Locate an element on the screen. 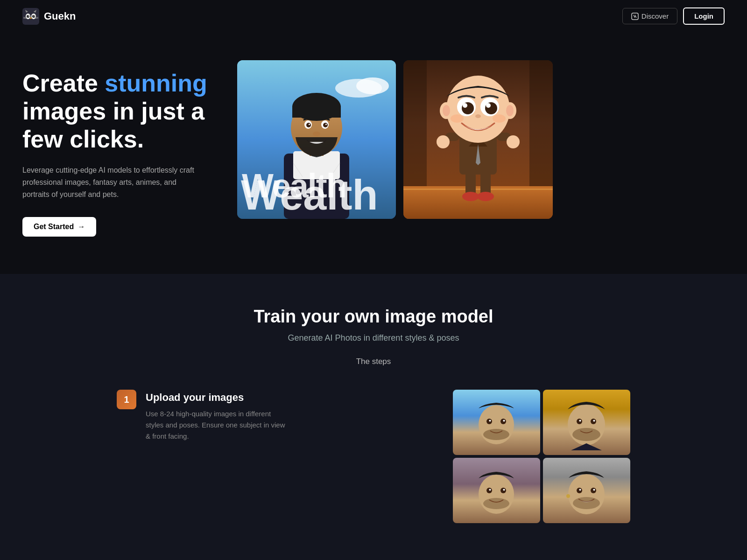  hero-image-person: Wealth is located at coordinates (317, 140).